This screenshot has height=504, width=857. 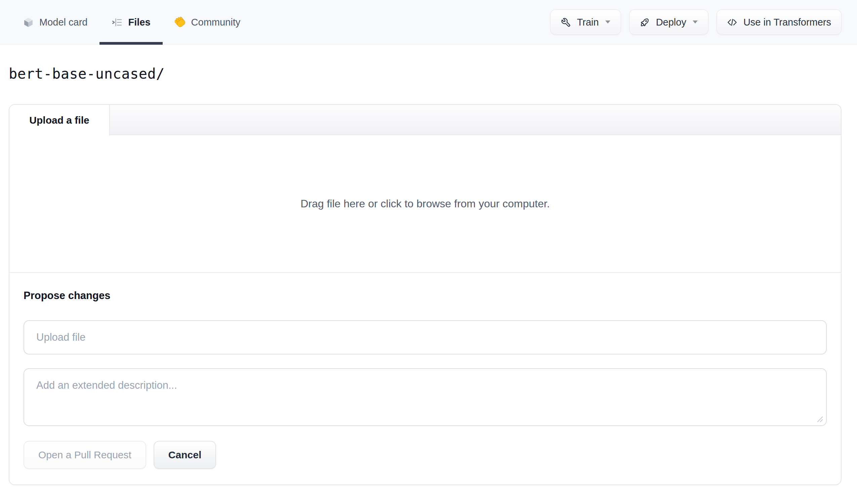 I want to click on rocket-icon, so click(x=645, y=22).